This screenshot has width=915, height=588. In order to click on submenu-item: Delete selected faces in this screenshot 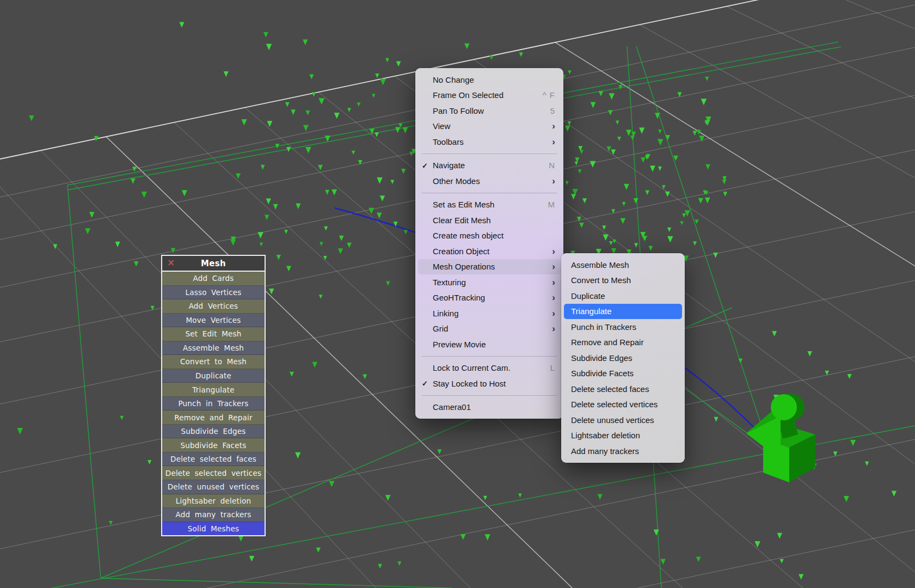, I will do `click(623, 389)`.